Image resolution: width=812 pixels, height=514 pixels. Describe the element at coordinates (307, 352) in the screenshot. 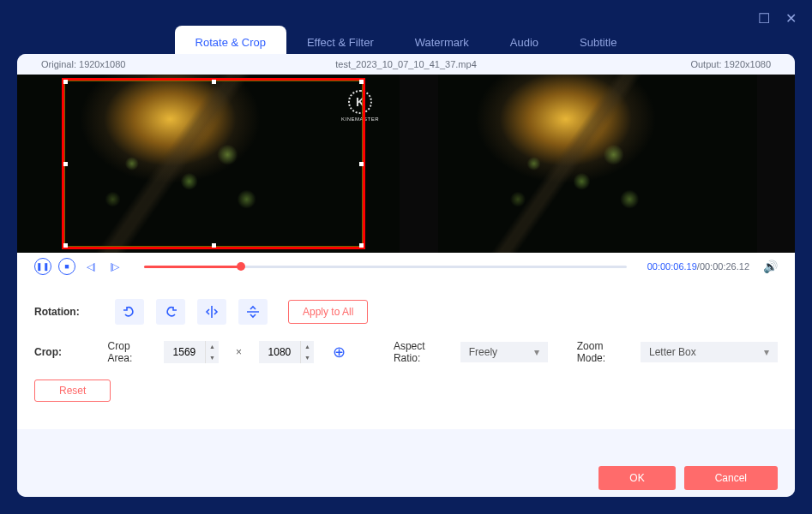

I see `crop-height-spinner: ▲▼` at that location.